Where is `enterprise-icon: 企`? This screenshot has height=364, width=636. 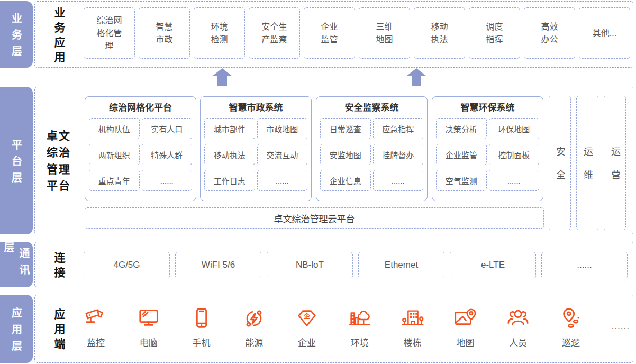
enterprise-icon: 企 is located at coordinates (307, 319).